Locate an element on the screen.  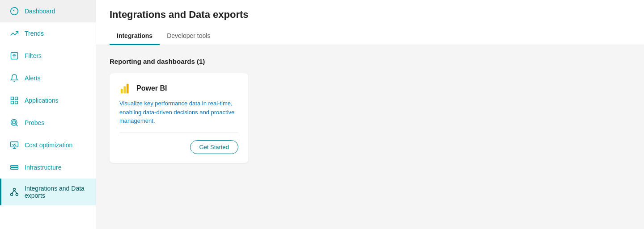
sidebar-item-trends-label: Trends is located at coordinates (34, 33).